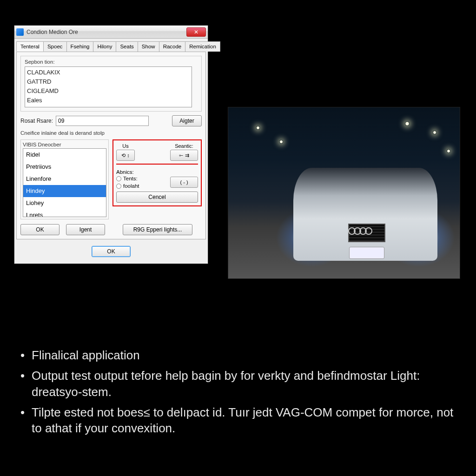  I want to click on tab-show: Show, so click(149, 46).